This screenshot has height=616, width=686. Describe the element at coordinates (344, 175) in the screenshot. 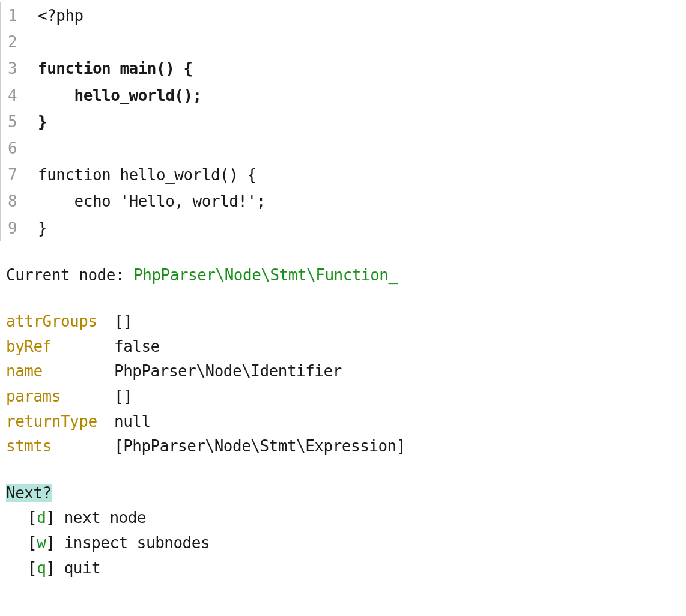

I see `code-line: 7function hello_world() {` at that location.